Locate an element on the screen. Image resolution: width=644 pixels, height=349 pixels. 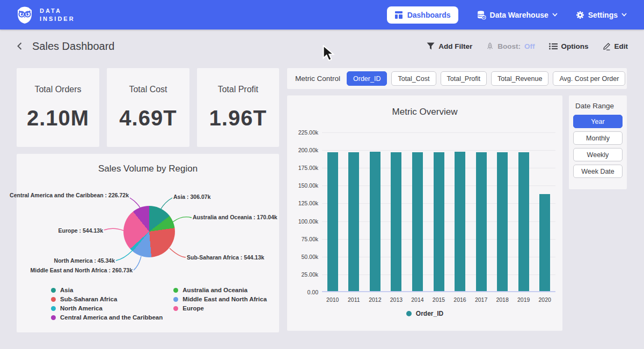
edit-pencil-icon is located at coordinates (606, 46).